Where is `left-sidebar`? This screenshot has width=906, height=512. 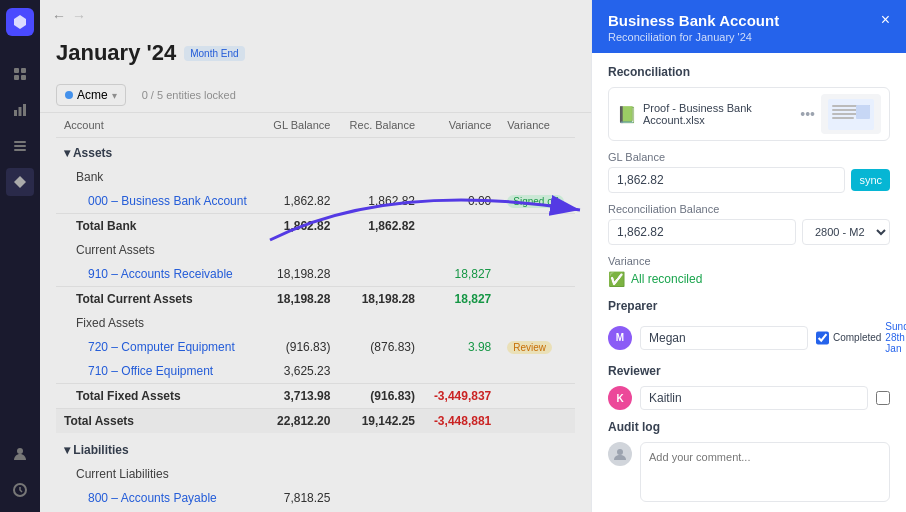 left-sidebar is located at coordinates (20, 256).